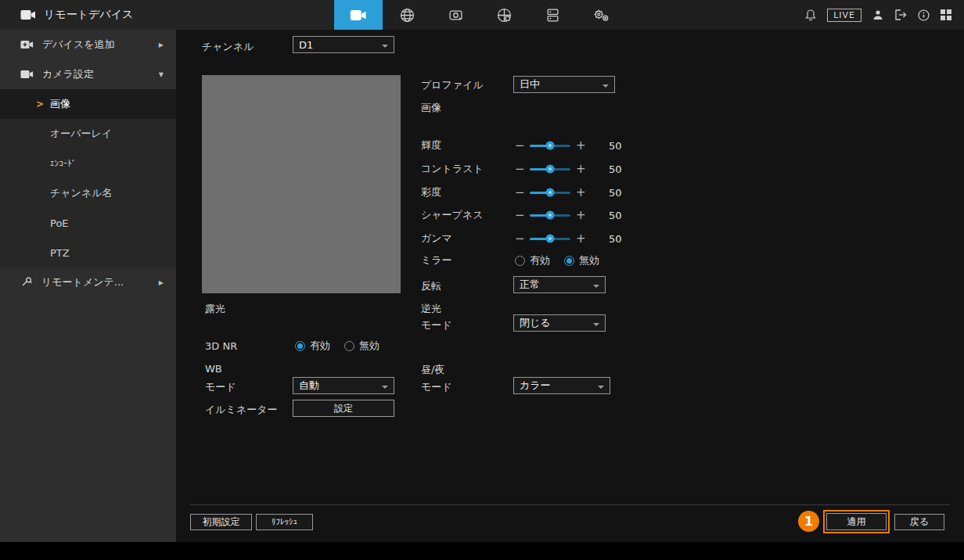 Image resolution: width=964 pixels, height=560 pixels. What do you see at coordinates (562, 386) in the screenshot?
I see `daynight-mode-dropdown: カラー` at bounding box center [562, 386].